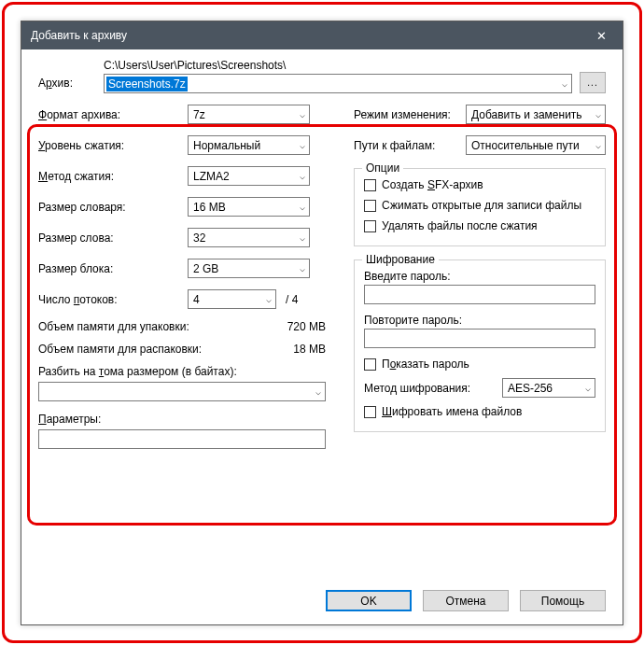 This screenshot has height=645, width=644. Describe the element at coordinates (182, 439) in the screenshot. I see `params-input` at that location.